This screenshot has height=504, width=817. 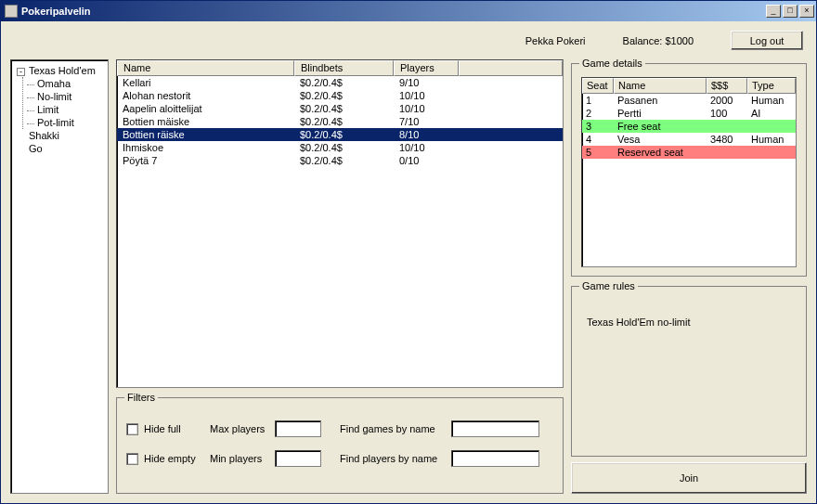 I want to click on game-name: Pöytä 7, so click(x=206, y=161).